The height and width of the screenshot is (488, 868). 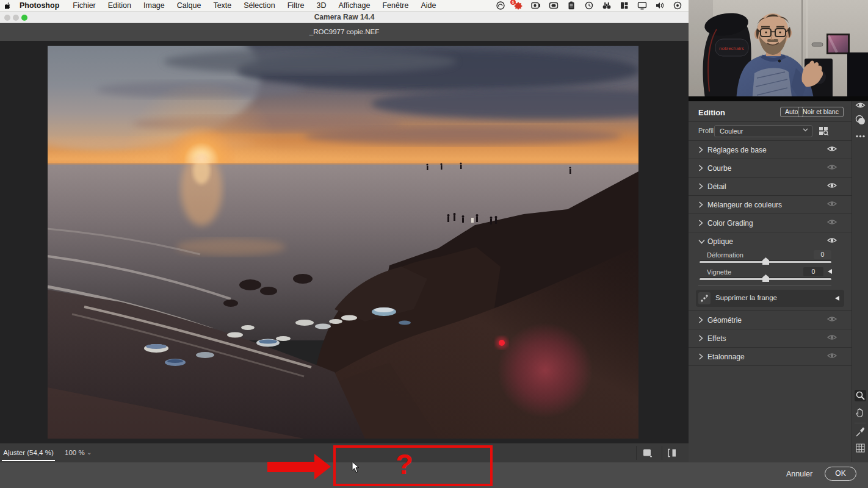 I want to click on cancel-button: Annuler, so click(x=800, y=474).